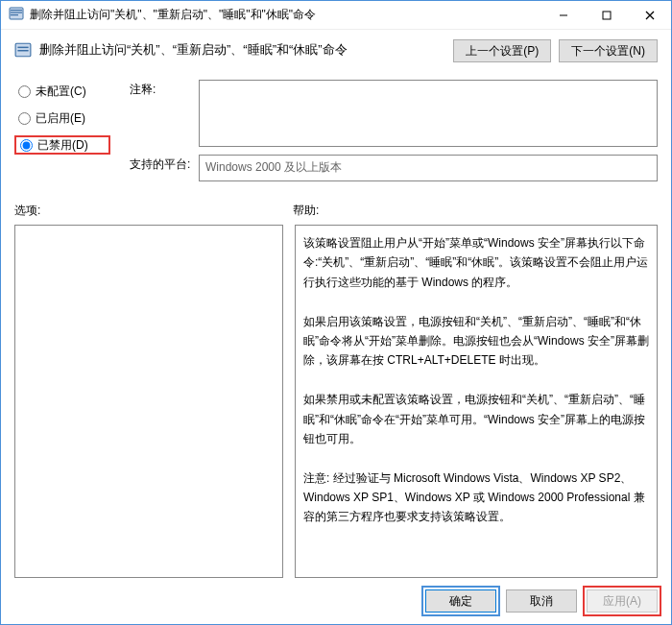 The image size is (672, 625). What do you see at coordinates (502, 51) in the screenshot?
I see `previous-setting-button: 上一个设置(P)` at bounding box center [502, 51].